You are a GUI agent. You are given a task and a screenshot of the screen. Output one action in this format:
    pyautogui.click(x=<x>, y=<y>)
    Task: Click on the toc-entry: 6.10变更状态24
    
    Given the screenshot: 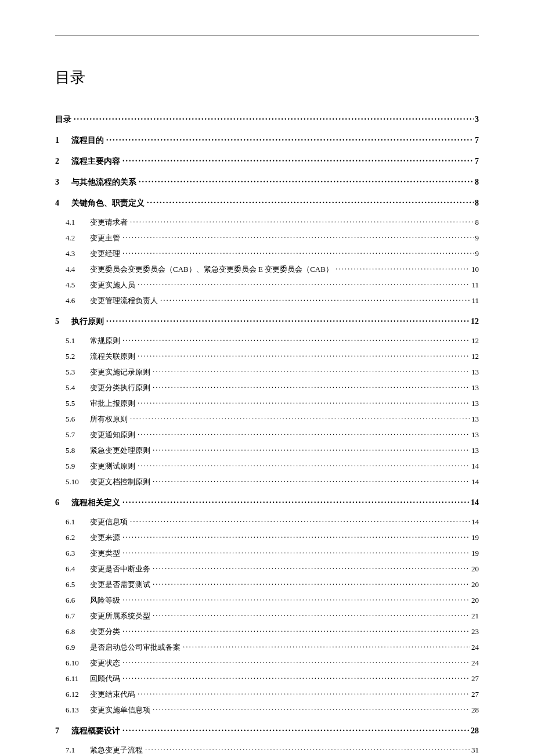 What is the action you would take?
    pyautogui.click(x=267, y=663)
    